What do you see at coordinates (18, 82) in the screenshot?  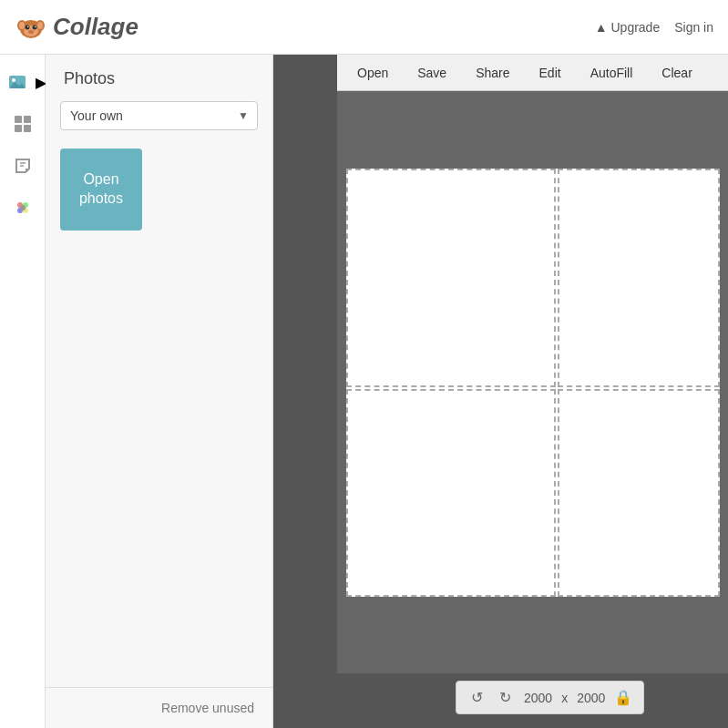 I see `sidebar-item-photos` at bounding box center [18, 82].